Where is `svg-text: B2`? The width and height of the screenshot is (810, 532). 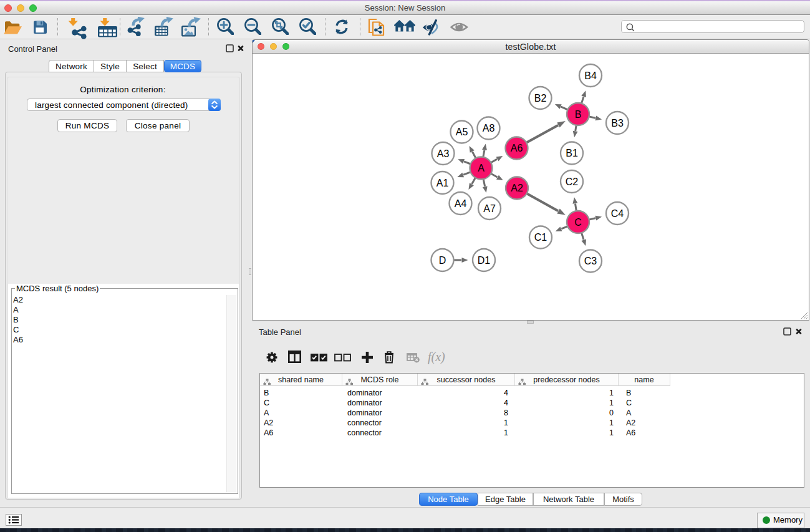
svg-text: B2 is located at coordinates (541, 99).